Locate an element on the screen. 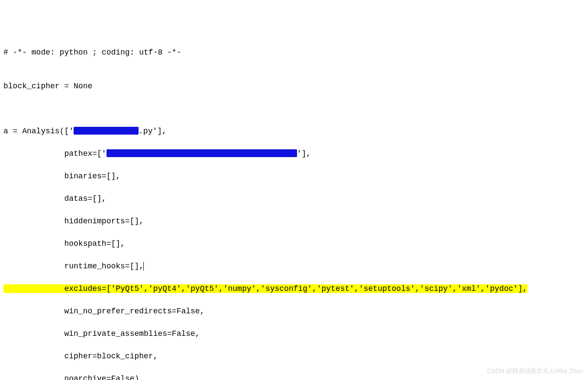 The width and height of the screenshot is (588, 380). code-line: hookspath=[], is located at coordinates (294, 244).